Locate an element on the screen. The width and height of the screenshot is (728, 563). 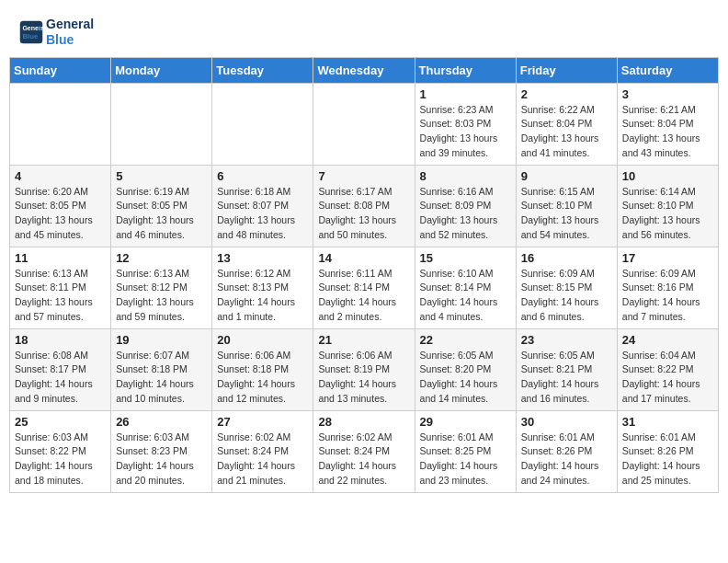
day-cell-29: 29Sunrise: 6:01 AMSunset: 8:25 PMDayligh… is located at coordinates (465, 451).